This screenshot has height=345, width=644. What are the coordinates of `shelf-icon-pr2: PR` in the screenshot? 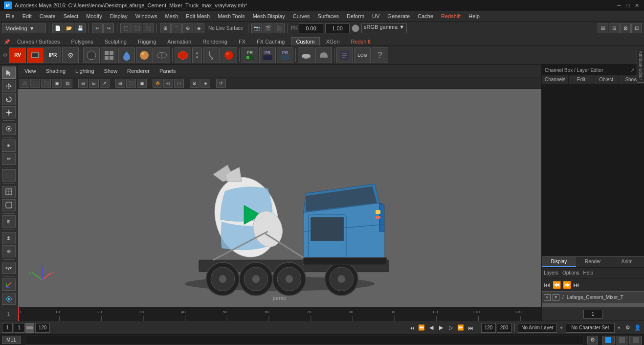 It's located at (267, 55).